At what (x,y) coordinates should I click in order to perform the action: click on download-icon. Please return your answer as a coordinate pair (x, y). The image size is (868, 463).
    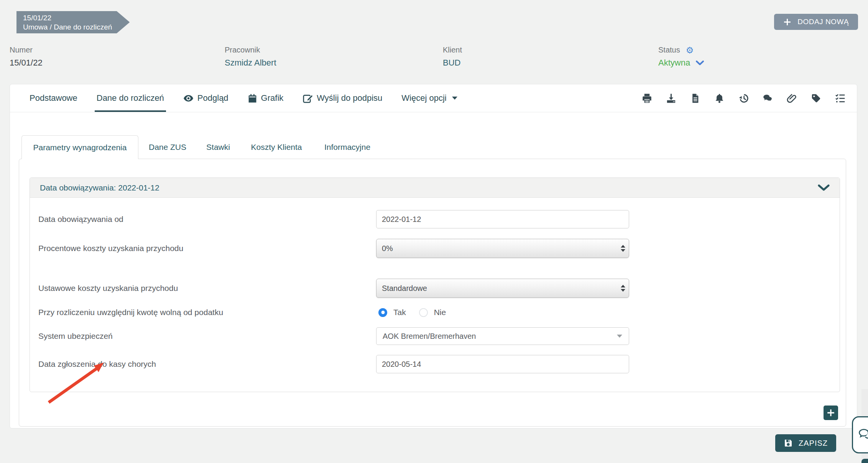
    Looking at the image, I should click on (671, 98).